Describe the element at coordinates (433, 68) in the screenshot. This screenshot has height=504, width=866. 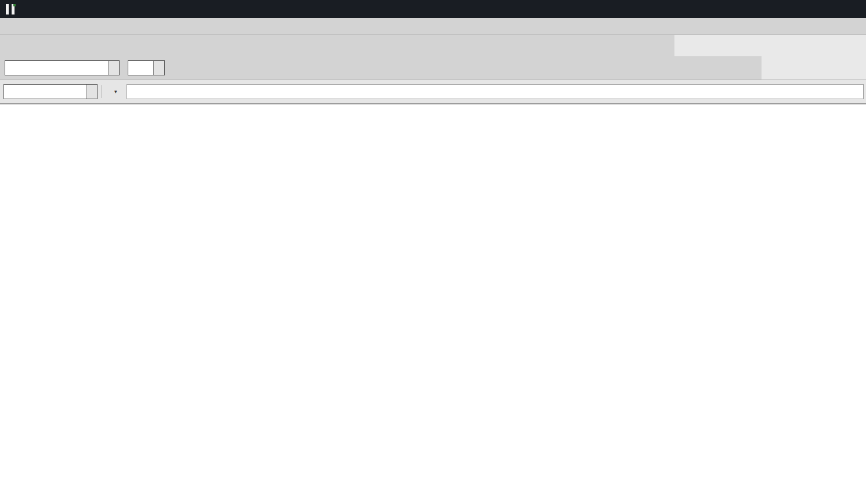
I see `formatting-toolbar` at that location.